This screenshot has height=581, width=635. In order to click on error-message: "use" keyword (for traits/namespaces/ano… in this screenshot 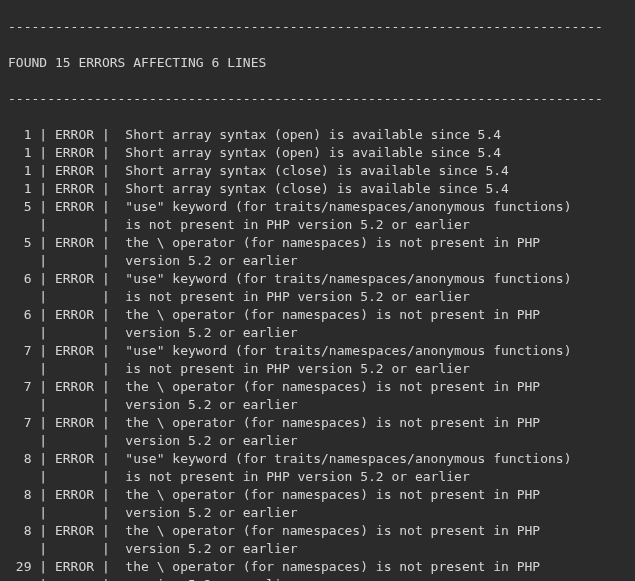, I will do `click(348, 350)`.